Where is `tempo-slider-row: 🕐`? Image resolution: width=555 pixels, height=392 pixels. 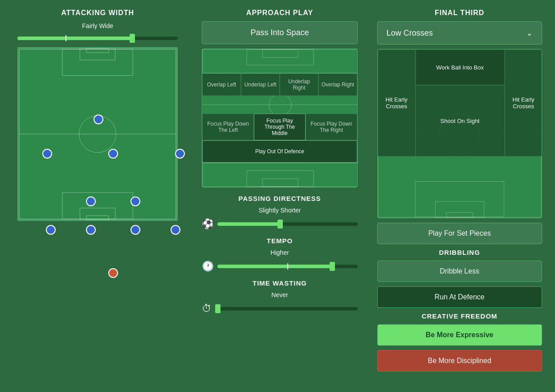
tempo-slider-row: 🕐 is located at coordinates (280, 266).